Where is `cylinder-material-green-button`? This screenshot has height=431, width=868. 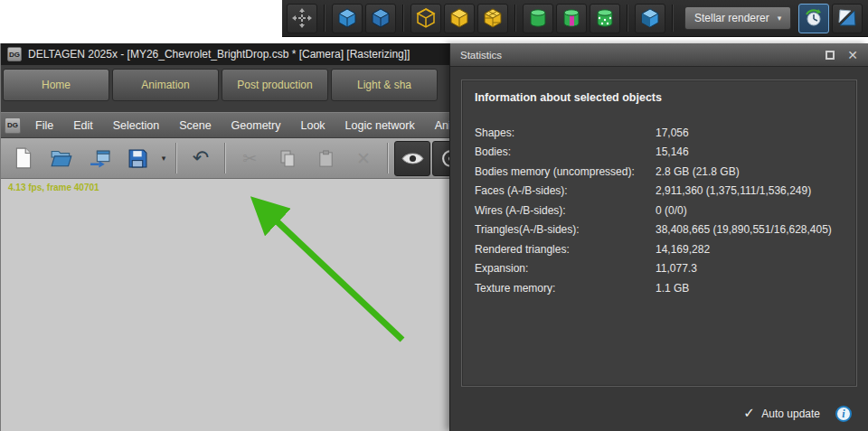
cylinder-material-green-button is located at coordinates (571, 18).